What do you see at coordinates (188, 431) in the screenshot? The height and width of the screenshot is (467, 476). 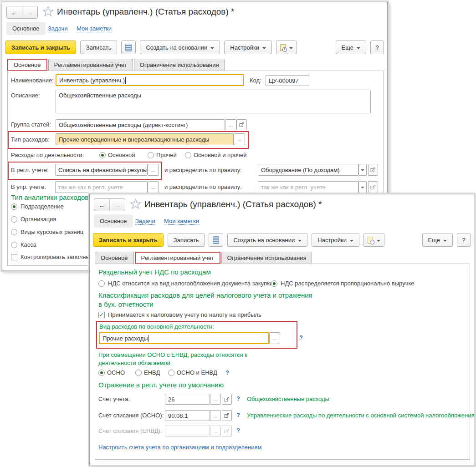 I see `envd-writeoff-input` at bounding box center [188, 431].